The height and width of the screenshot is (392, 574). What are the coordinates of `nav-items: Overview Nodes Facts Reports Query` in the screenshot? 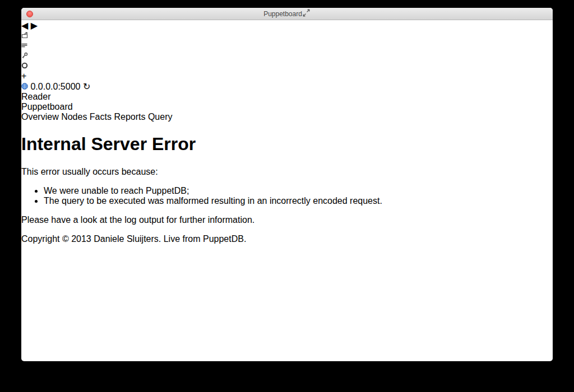 It's located at (287, 117).